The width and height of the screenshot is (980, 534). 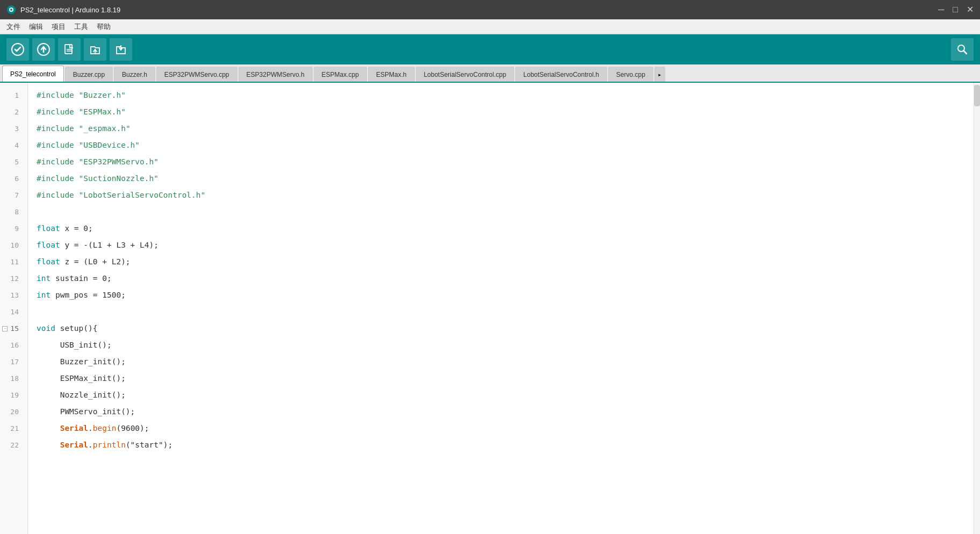 What do you see at coordinates (341, 74) in the screenshot?
I see `tab-espmax-cpp: ESPMax.cpp` at bounding box center [341, 74].